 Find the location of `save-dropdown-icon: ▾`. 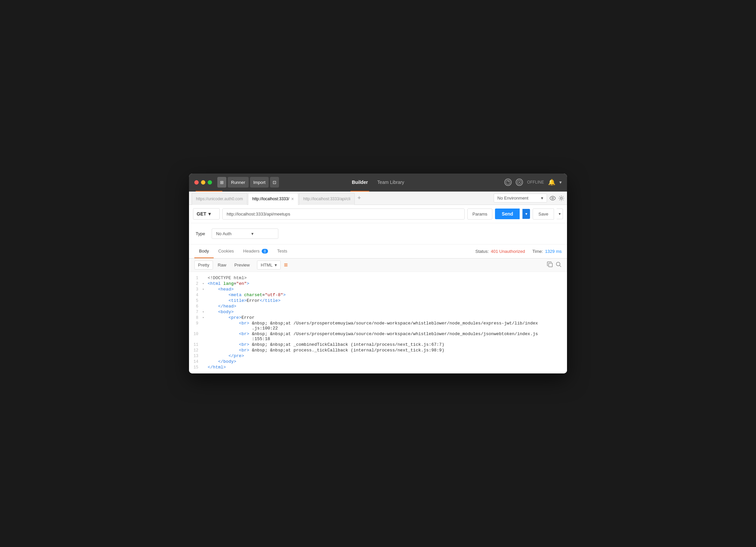

save-dropdown-icon: ▾ is located at coordinates (560, 214).